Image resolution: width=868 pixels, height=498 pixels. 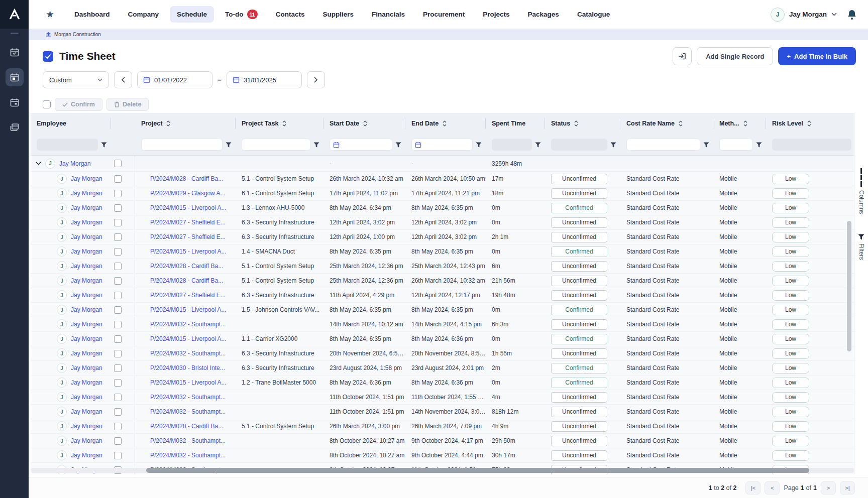 I want to click on date-range-preset-select: Custom, so click(x=76, y=80).